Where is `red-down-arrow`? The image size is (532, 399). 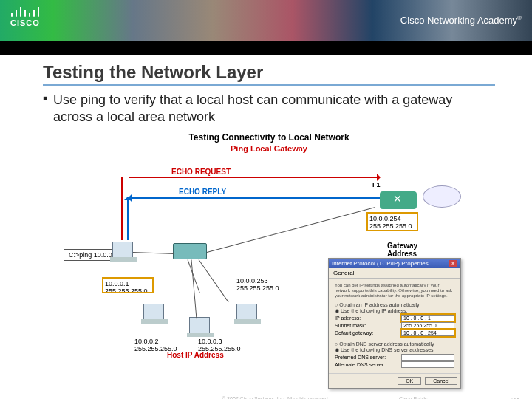
red-down-arrow is located at coordinates (122, 208).